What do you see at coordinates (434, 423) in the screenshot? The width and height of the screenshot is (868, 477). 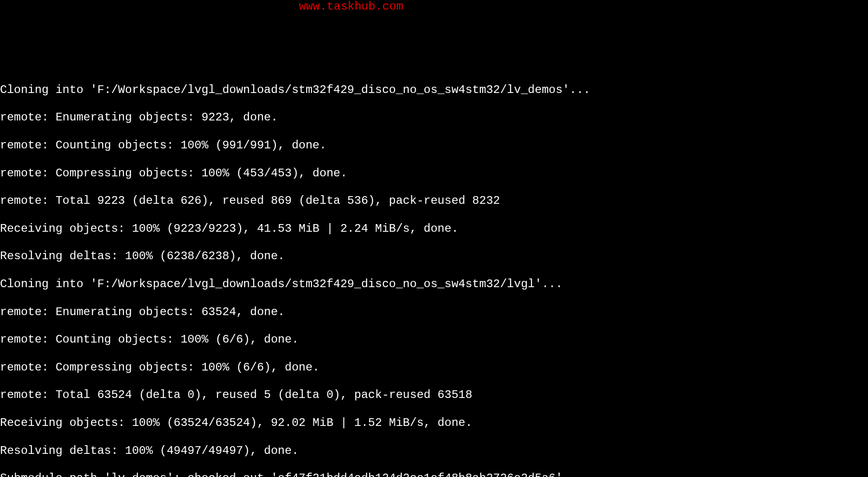 I see `output-line: Receiving objects: 100% (63524/63524), 9…` at bounding box center [434, 423].